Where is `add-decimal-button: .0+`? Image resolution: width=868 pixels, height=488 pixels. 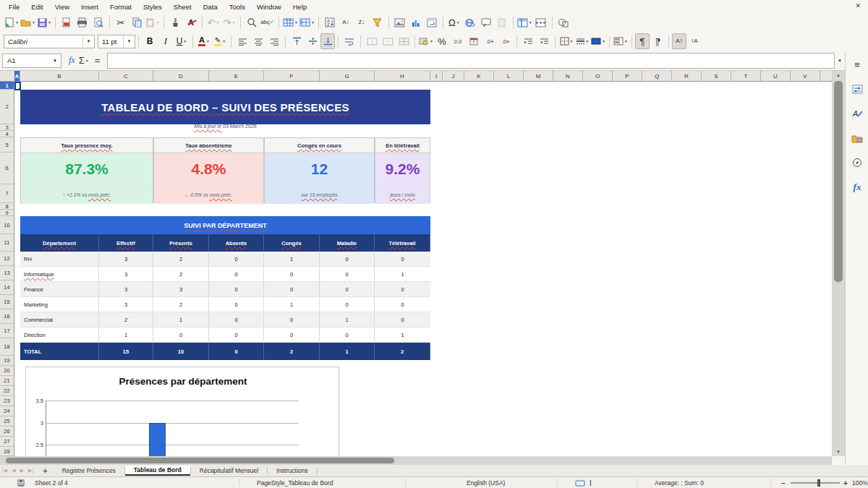 add-decimal-button: .0+ is located at coordinates (490, 41).